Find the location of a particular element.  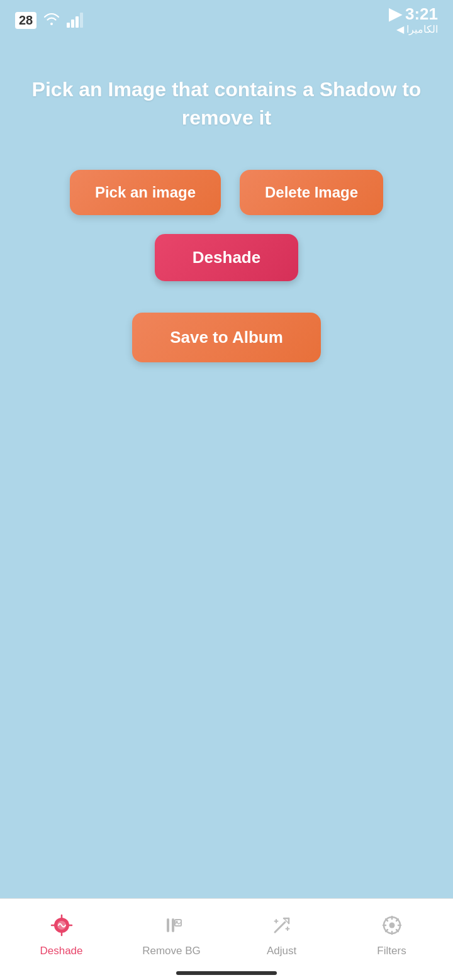

nav-item-remove-bg: Remove BG is located at coordinates (171, 933).